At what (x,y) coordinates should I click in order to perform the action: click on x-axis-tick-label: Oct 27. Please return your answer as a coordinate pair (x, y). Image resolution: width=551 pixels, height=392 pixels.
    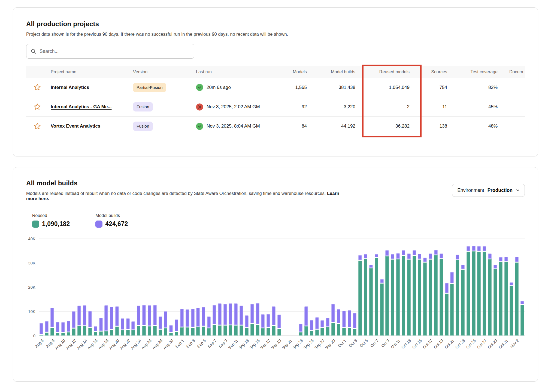
    Looking at the image, I should click on (482, 344).